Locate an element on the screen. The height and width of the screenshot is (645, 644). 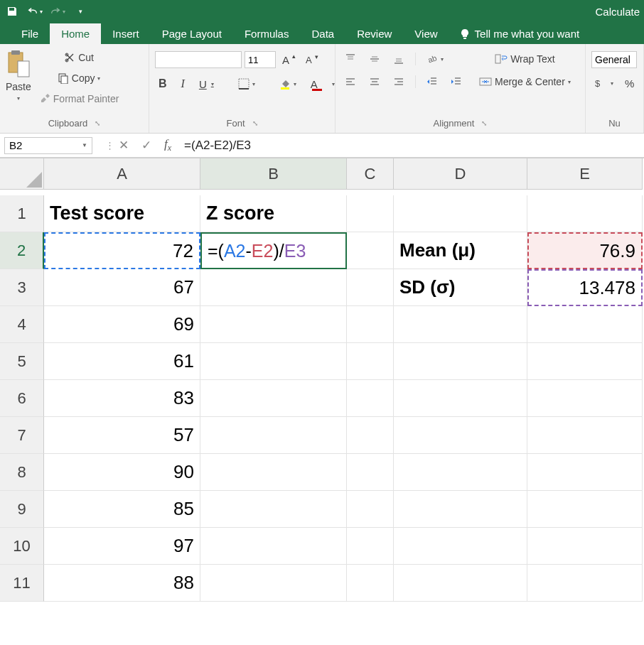
cell-E6 is located at coordinates (585, 399).